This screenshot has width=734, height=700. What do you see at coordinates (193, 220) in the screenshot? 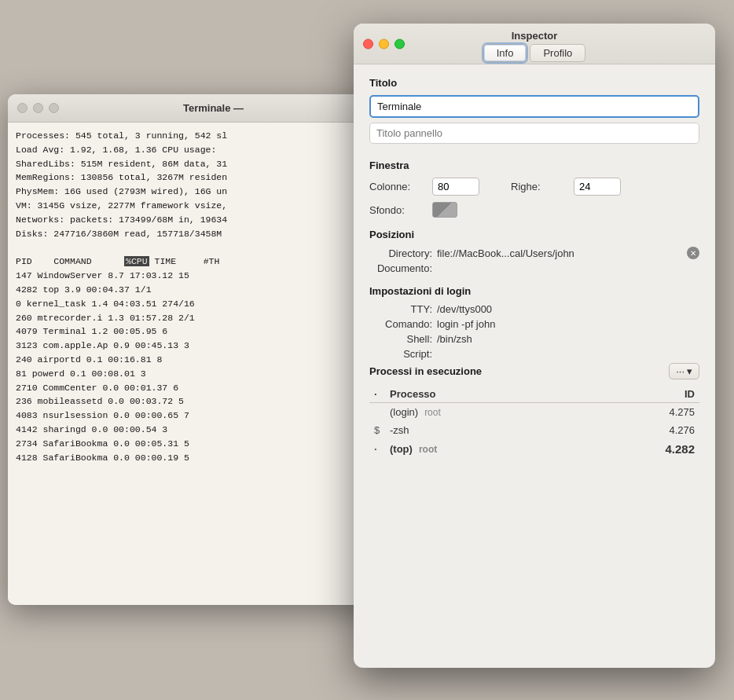
I see `terminal-line: Networks: packets: 173499/68M in, 19634` at bounding box center [193, 220].